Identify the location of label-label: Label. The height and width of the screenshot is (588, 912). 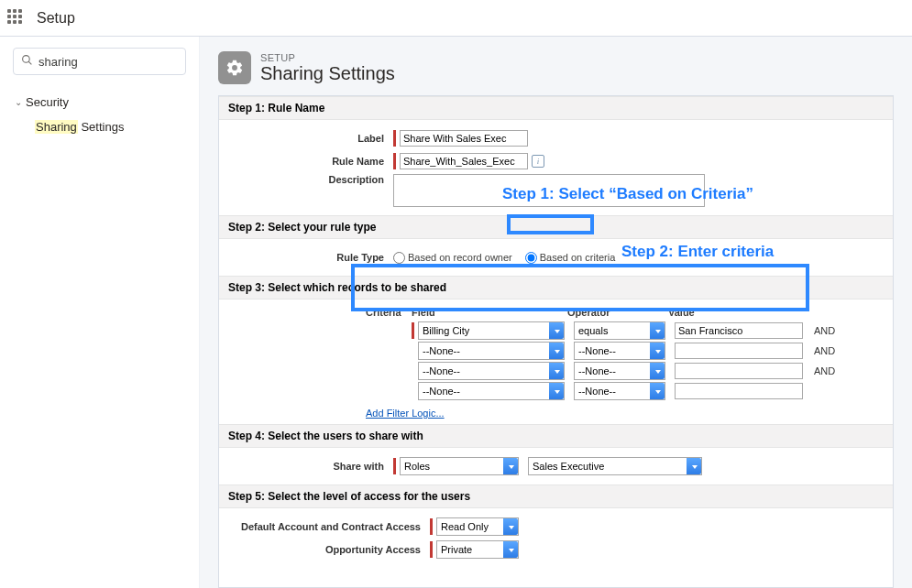
(311, 138).